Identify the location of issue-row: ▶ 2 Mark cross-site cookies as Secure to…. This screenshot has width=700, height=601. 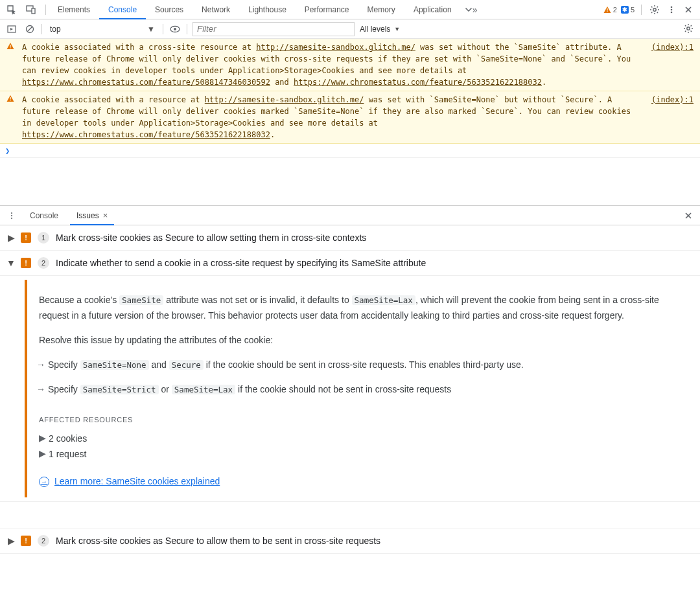
(350, 541).